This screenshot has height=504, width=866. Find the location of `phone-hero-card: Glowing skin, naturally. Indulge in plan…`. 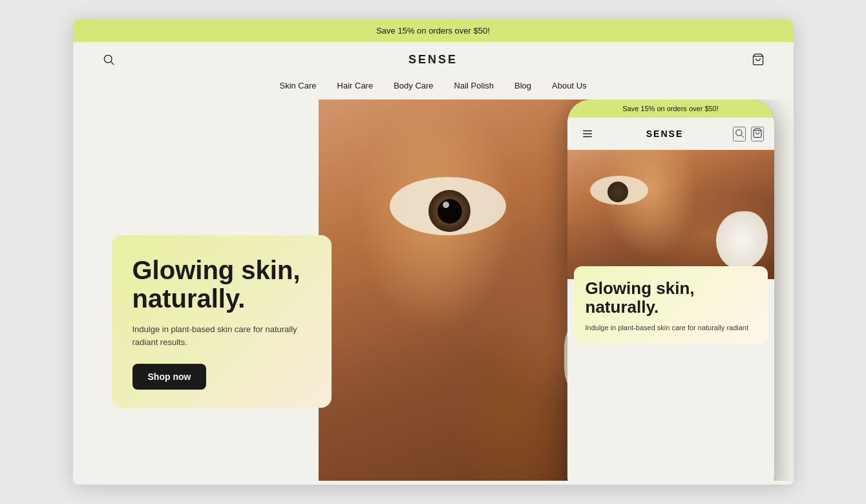

phone-hero-card: Glowing skin, naturally. Indulge in plan… is located at coordinates (671, 305).